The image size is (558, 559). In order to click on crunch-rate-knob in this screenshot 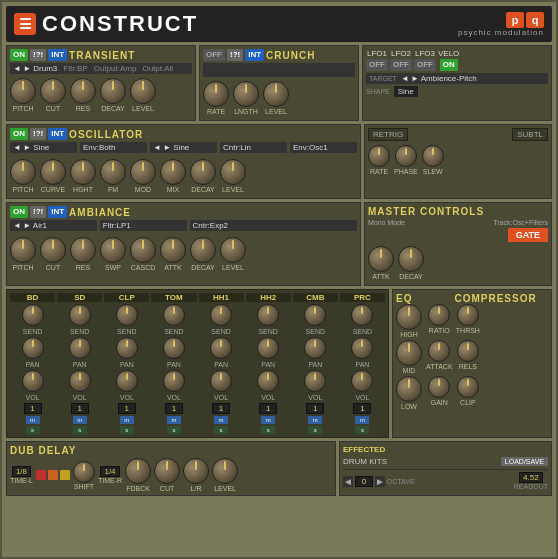, I will do `click(216, 94)`.